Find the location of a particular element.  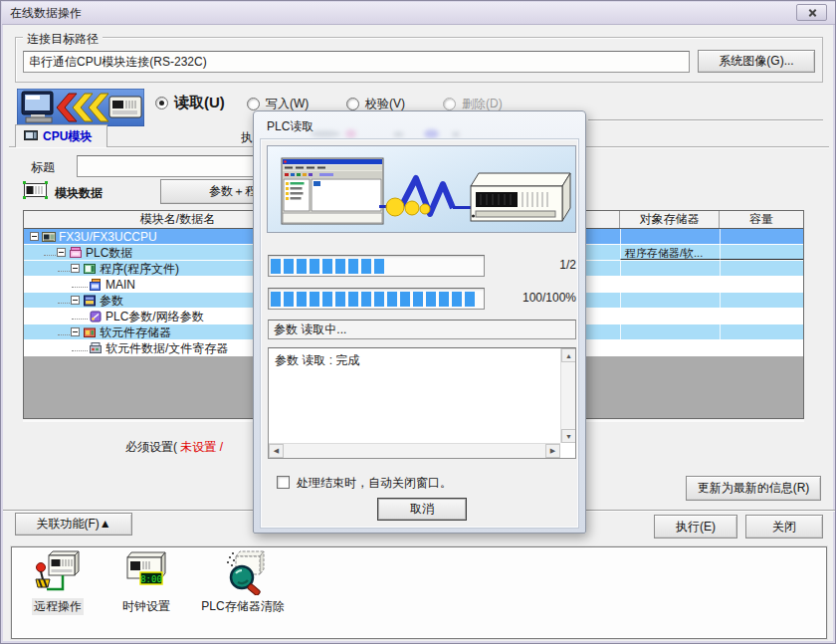

close-icon is located at coordinates (812, 12).